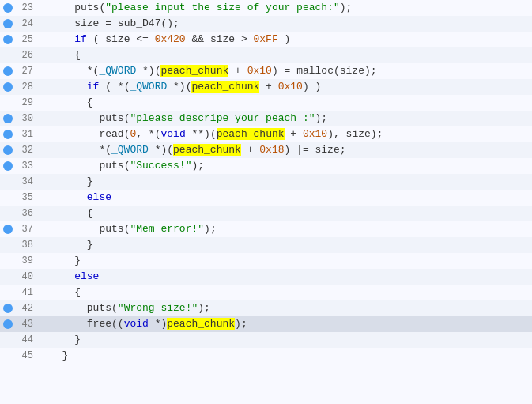 This screenshot has height=404, width=532. What do you see at coordinates (266, 150) in the screenshot?
I see `code-line-32: 32 *(_QWORD *)(peach_chunk + 0x18) |= si…` at bounding box center [266, 150].